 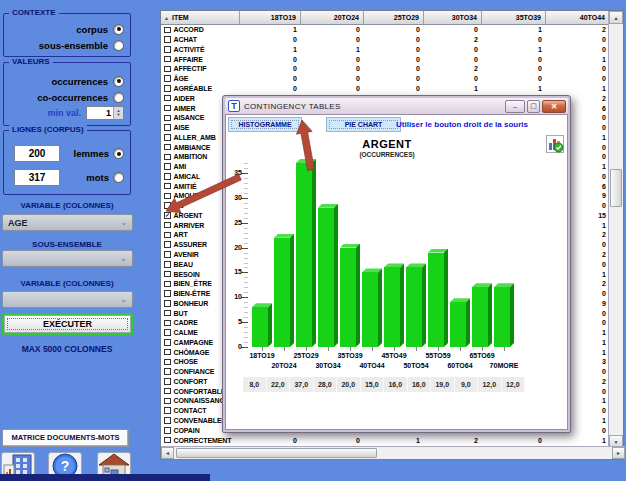 What do you see at coordinates (68, 300) in the screenshot?
I see `variable2-dropdown: ⌄` at bounding box center [68, 300].